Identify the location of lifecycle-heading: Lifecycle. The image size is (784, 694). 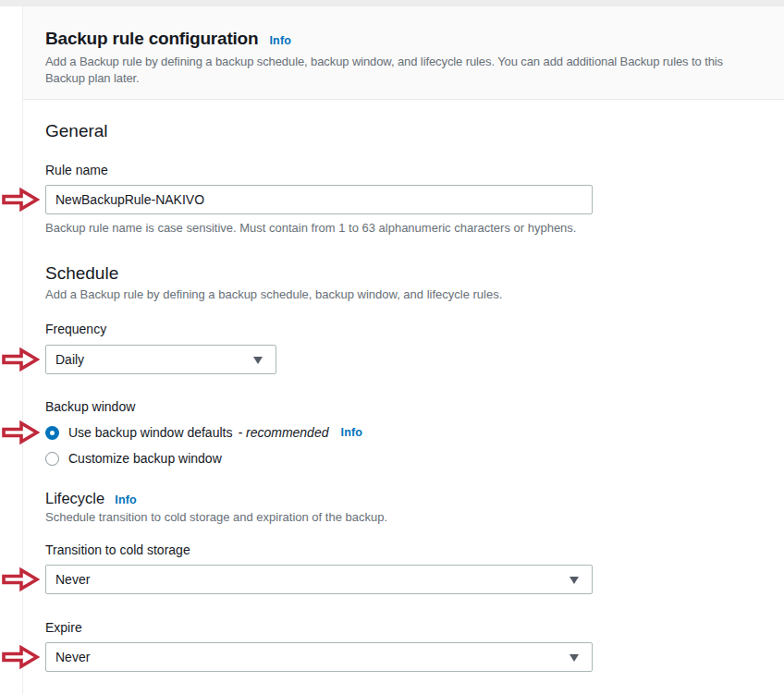
(75, 498).